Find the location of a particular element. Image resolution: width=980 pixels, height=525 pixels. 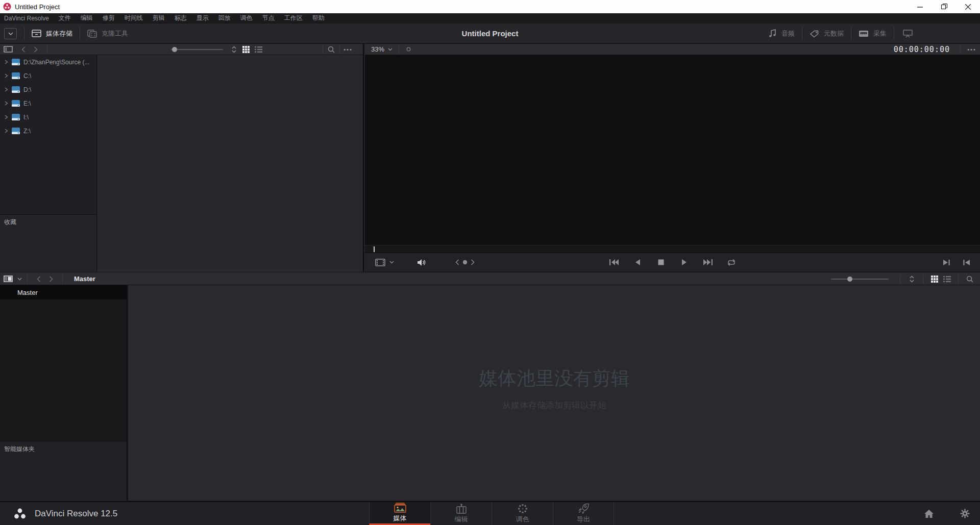

project-settings-button is located at coordinates (965, 514).